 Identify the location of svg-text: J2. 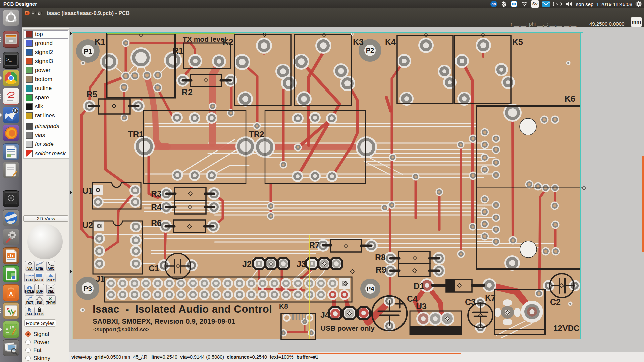
(247, 264).